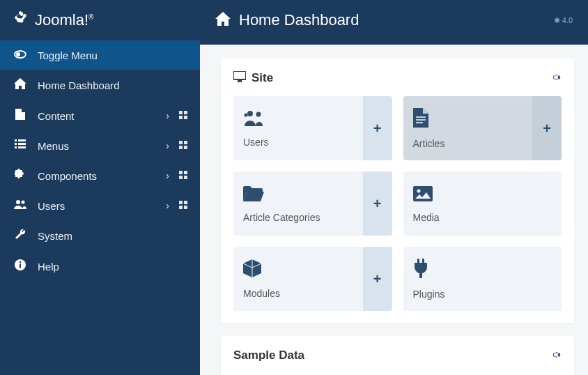 The image size is (588, 375). I want to click on panel-title: Site, so click(262, 78).